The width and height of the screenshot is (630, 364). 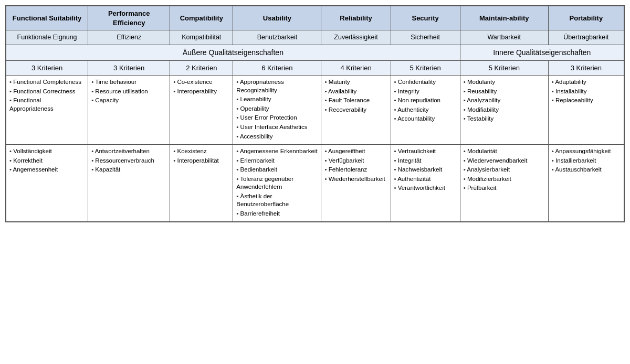 I want to click on list-item: Confidentiality, so click(x=425, y=82).